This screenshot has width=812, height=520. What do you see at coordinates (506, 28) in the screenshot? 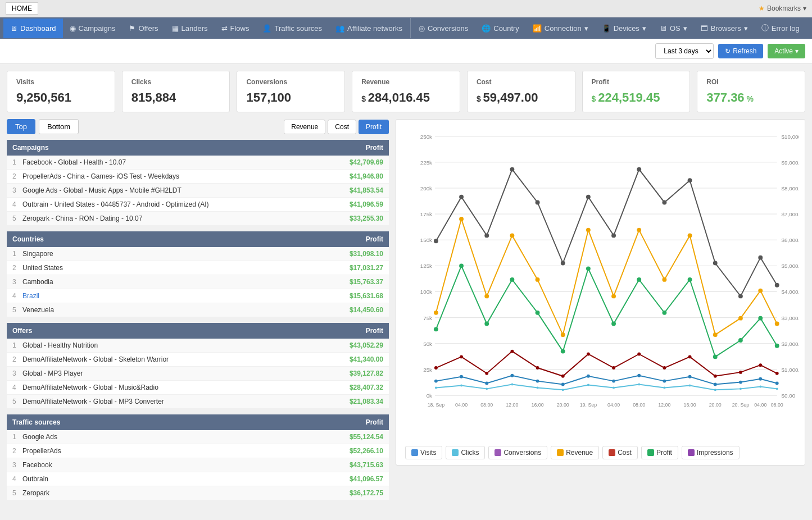
I see `nav-country-label: Country` at bounding box center [506, 28].